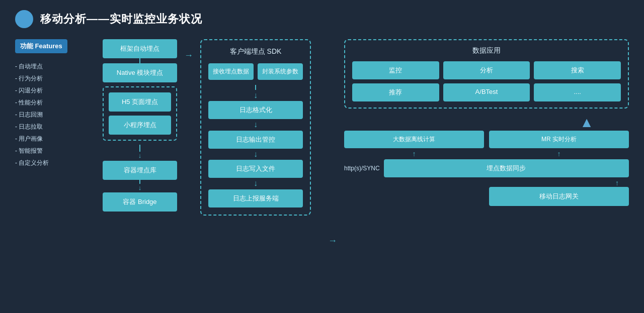 The height and width of the screenshot is (313, 644). Describe the element at coordinates (280, 71) in the screenshot. I see `sdk-encap-box: 封装系统参数` at that location.